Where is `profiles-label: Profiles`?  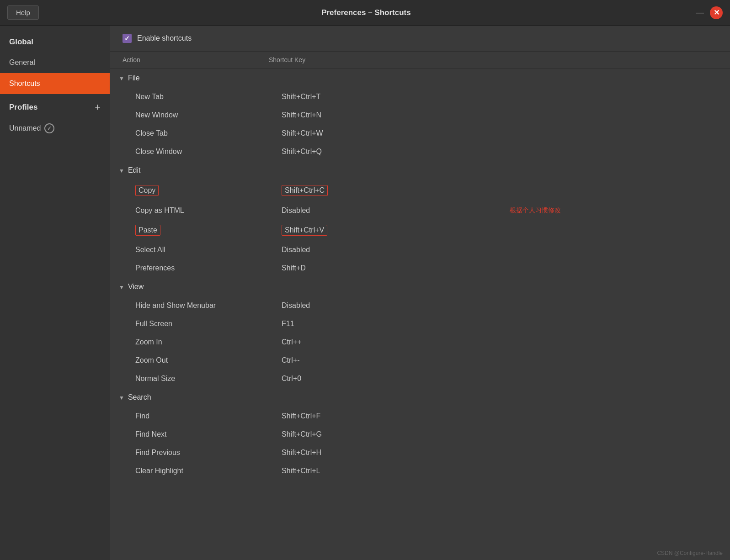
profiles-label: Profiles is located at coordinates (23, 107).